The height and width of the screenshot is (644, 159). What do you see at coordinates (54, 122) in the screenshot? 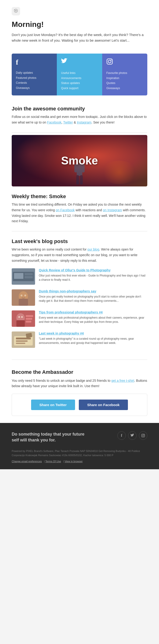
I see `facebook-link: Facebook` at bounding box center [54, 122].